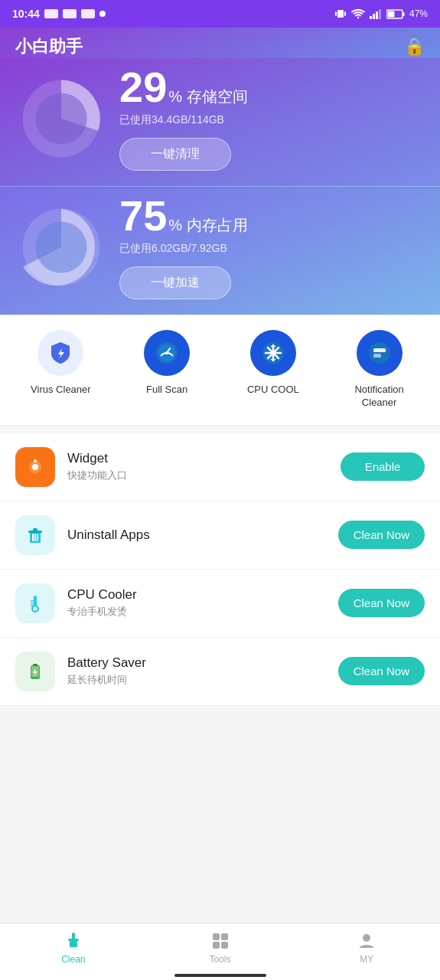  I want to click on broom-icon, so click(73, 941).